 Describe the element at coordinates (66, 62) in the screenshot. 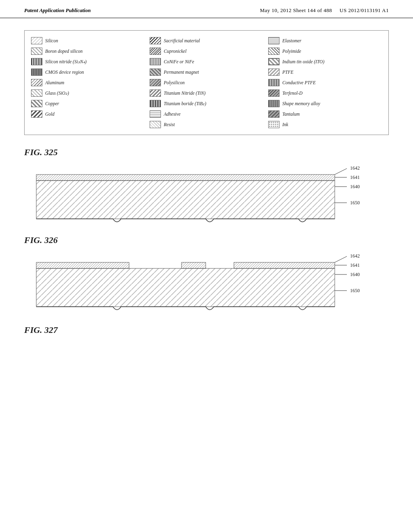

I see `legend-label-silicon-nitride: Silicon nitride (Si₃N₄)` at that location.